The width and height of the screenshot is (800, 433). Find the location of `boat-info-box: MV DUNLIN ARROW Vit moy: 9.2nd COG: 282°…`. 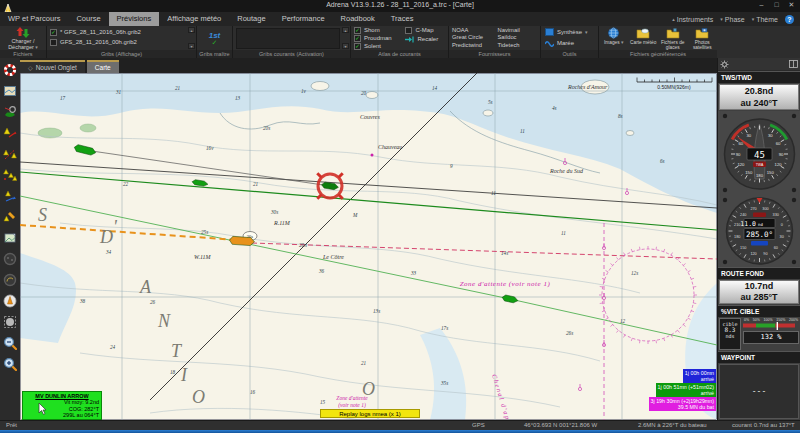

boat-info-box: MV DUNLIN ARROW Vit moy: 9.2nd COG: 282°… is located at coordinates (62, 406).